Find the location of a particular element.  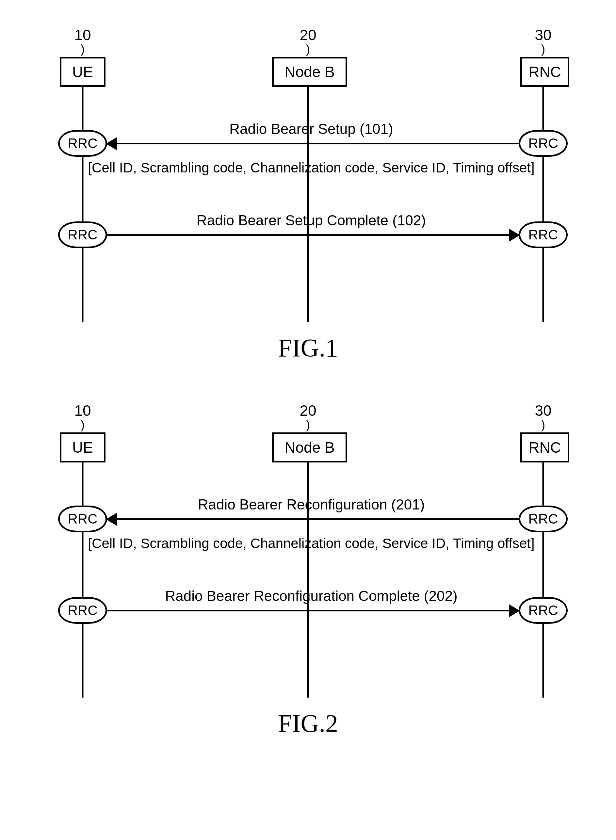

msg2-label: Radio Bearer Setup Complete (102) is located at coordinates (311, 220).